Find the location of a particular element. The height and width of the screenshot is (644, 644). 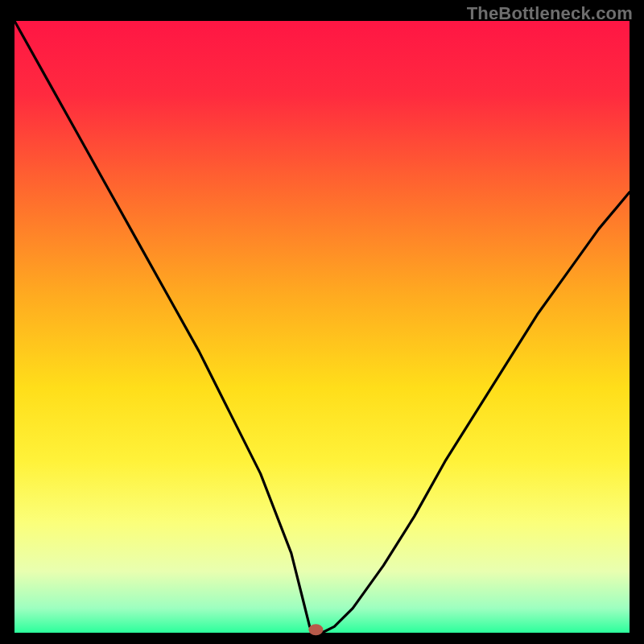

optimal-point-marker is located at coordinates (316, 630).